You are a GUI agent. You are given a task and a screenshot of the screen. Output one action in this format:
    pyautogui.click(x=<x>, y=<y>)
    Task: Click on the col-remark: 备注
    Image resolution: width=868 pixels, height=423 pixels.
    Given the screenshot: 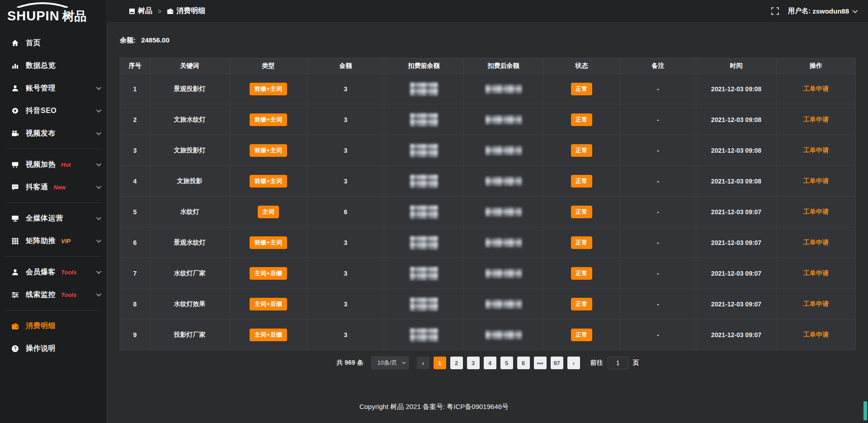 What is the action you would take?
    pyautogui.click(x=658, y=66)
    